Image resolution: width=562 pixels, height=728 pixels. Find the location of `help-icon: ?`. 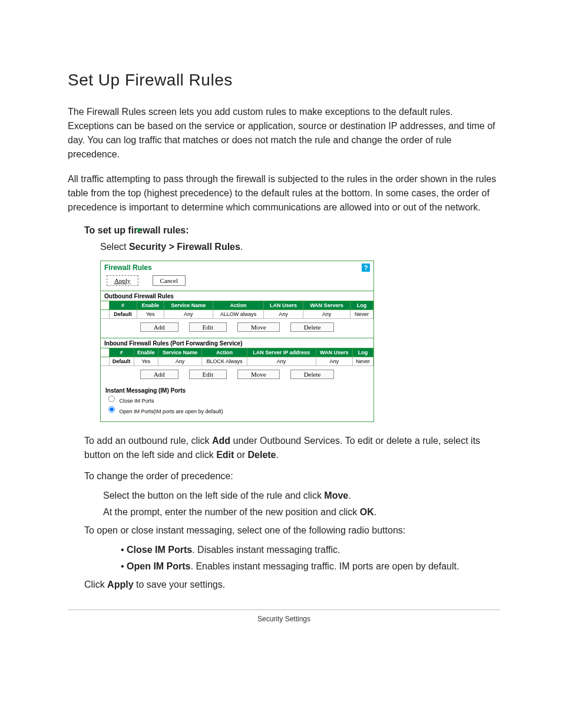

help-icon: ? is located at coordinates (366, 268).